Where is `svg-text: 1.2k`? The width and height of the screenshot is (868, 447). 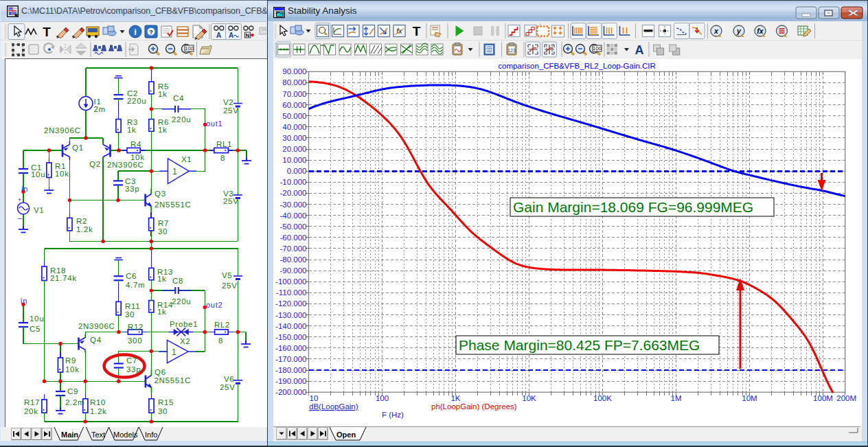 svg-text: 1.2k is located at coordinates (85, 229).